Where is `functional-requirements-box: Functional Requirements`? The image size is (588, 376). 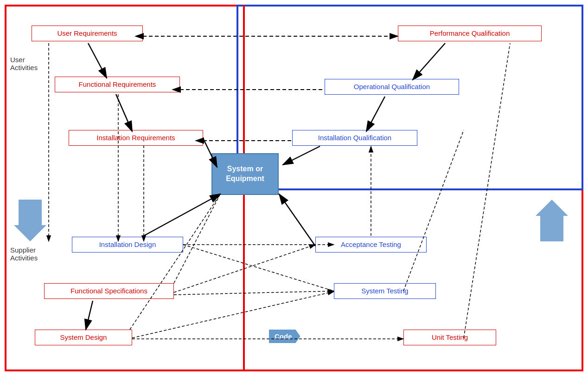
functional-requirements-box: Functional Requirements is located at coordinates (117, 84).